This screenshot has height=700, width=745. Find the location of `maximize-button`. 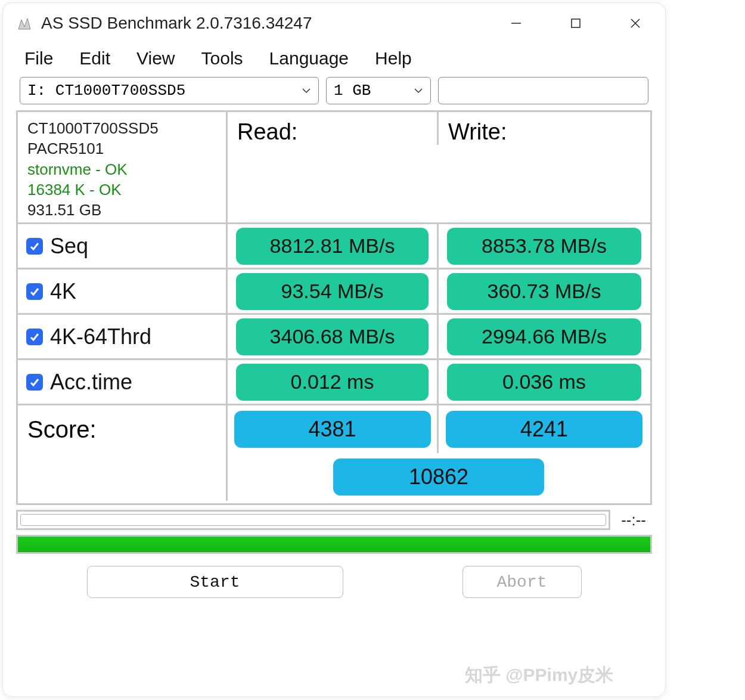

maximize-button is located at coordinates (576, 23).